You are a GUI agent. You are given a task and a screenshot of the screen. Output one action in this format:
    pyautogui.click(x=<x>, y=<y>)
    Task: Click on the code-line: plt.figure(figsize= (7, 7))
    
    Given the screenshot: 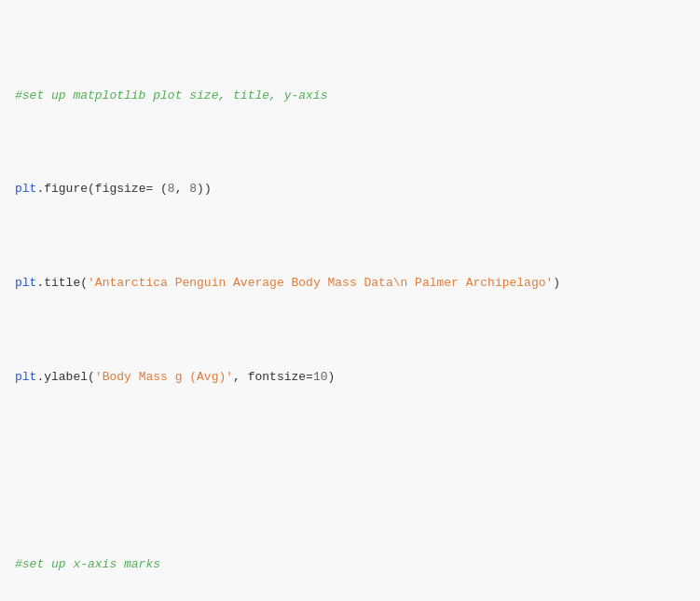 What is the action you would take?
    pyautogui.click(x=350, y=189)
    